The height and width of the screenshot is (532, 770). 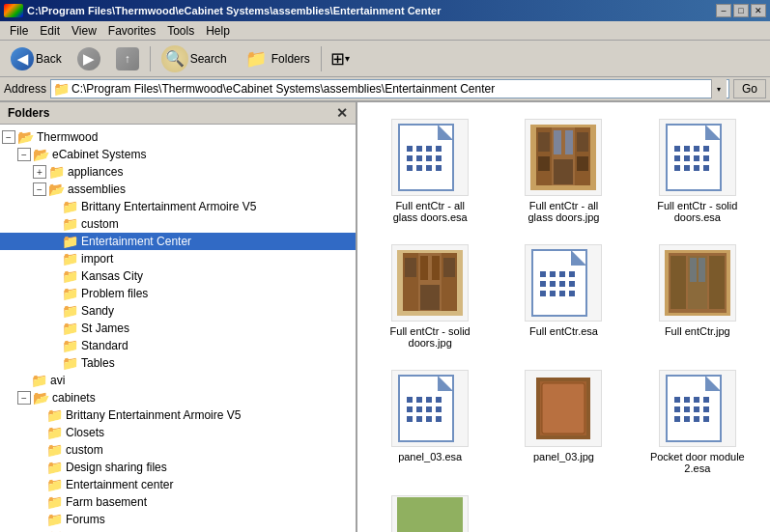 I want to click on menu-item-view: View, so click(x=84, y=31).